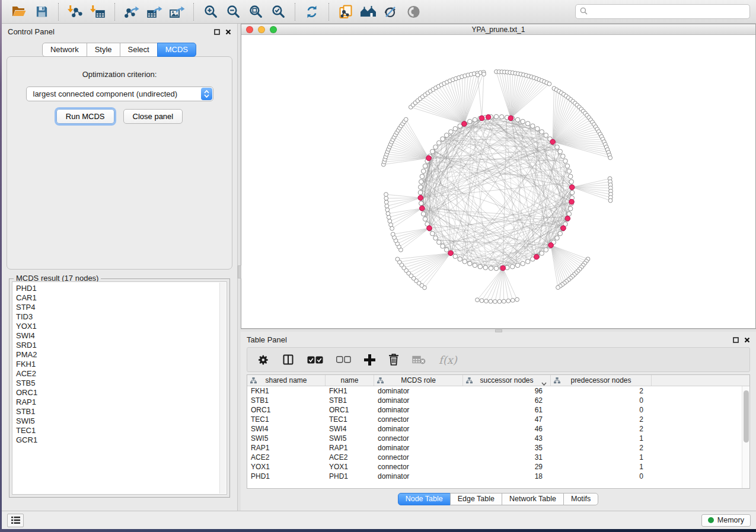 The width and height of the screenshot is (756, 532). I want to click on mcds-result-item: SWI4, so click(121, 336).